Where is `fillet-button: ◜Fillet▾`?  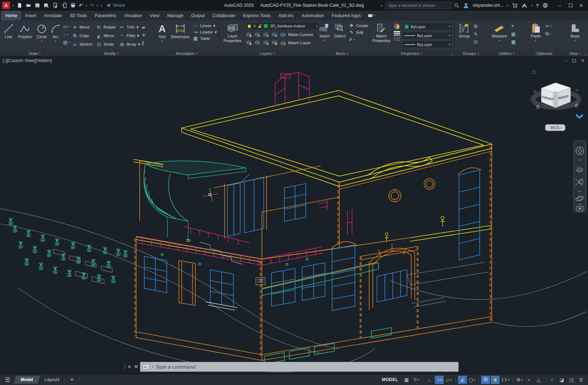
fillet-button: ◜Fillet▾ is located at coordinates (130, 36).